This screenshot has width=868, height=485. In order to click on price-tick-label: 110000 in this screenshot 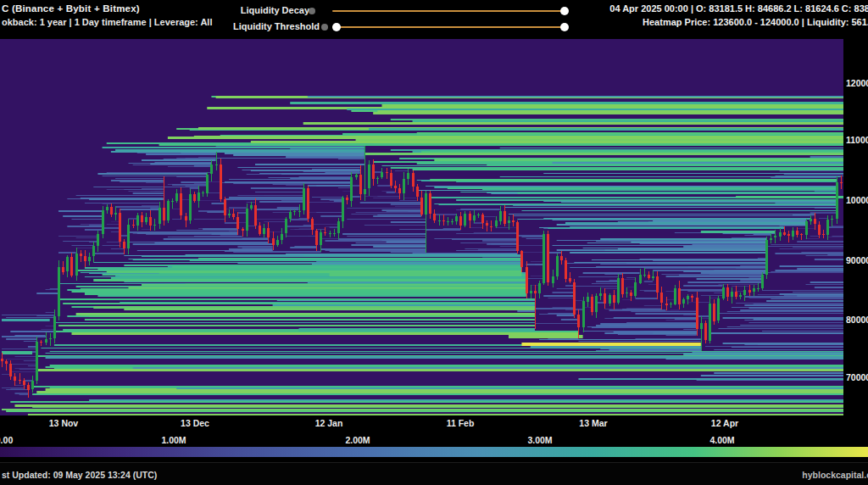, I will do `click(857, 140)`.